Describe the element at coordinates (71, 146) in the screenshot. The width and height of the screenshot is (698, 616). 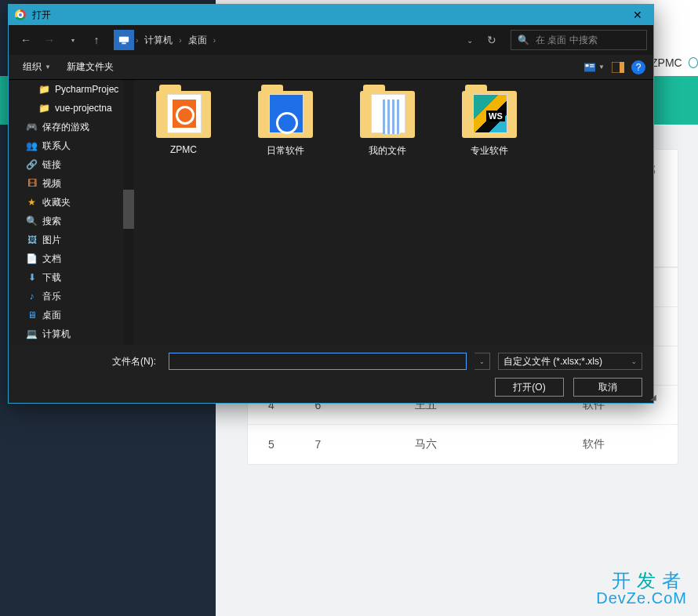
I see `tree-item-people: 👥联系人` at that location.